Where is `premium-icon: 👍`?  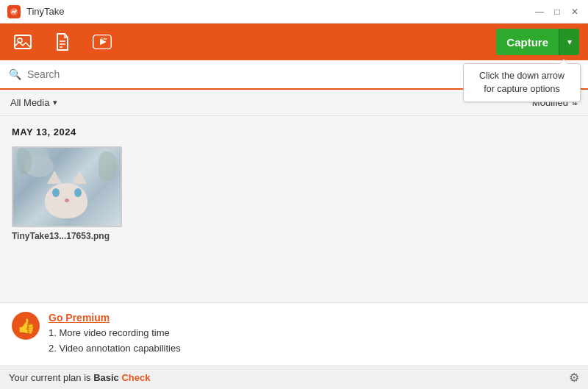 premium-icon: 👍 is located at coordinates (26, 326).